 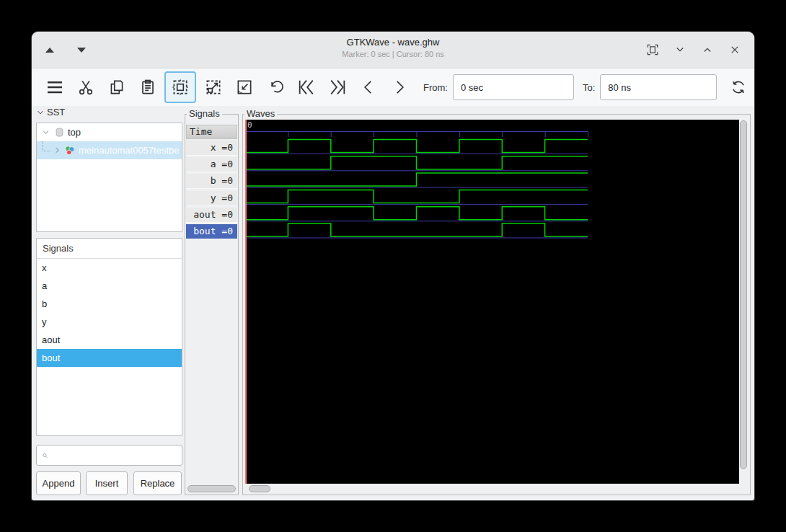 I want to click on menu-button, so click(x=55, y=87).